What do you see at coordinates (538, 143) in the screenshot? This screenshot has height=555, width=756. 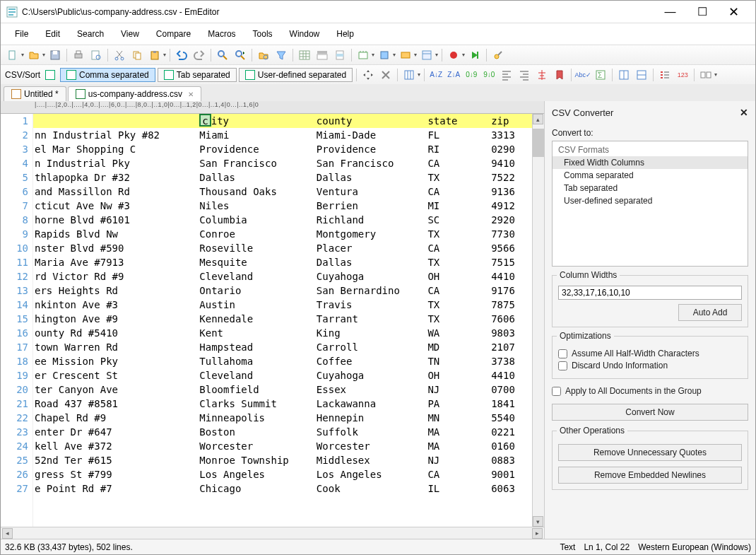 I see `scroll-thumb` at bounding box center [538, 143].